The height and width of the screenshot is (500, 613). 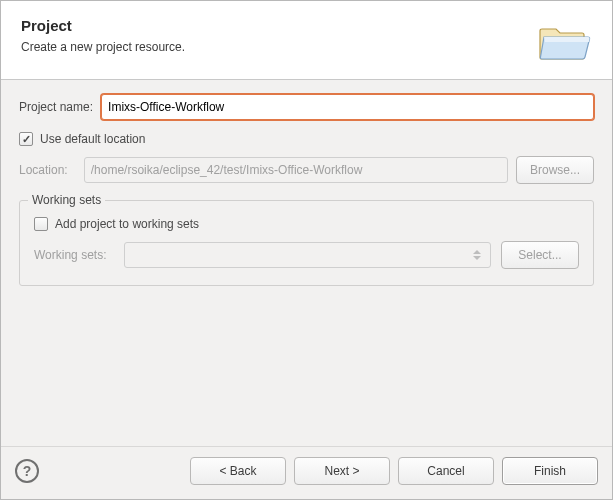 What do you see at coordinates (342, 471) in the screenshot?
I see `next-button: Next >` at bounding box center [342, 471].